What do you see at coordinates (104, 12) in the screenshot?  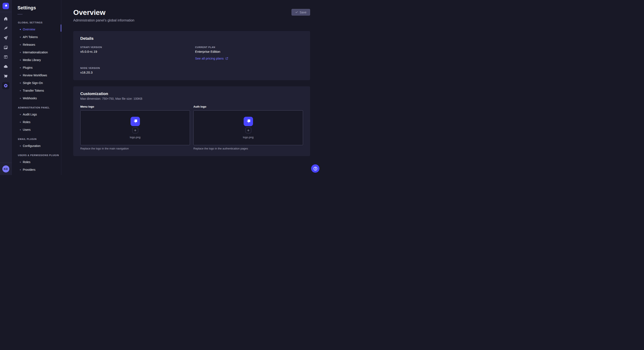 I see `page-title: Overview` at bounding box center [104, 12].